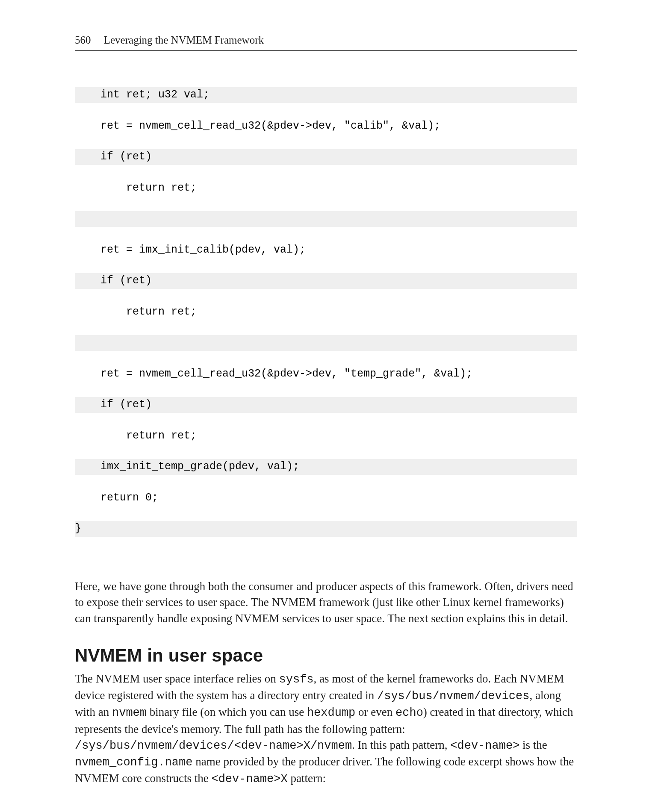  What do you see at coordinates (326, 40) in the screenshot?
I see `running-head: 560 Leveraging the NVMEM Framework` at bounding box center [326, 40].